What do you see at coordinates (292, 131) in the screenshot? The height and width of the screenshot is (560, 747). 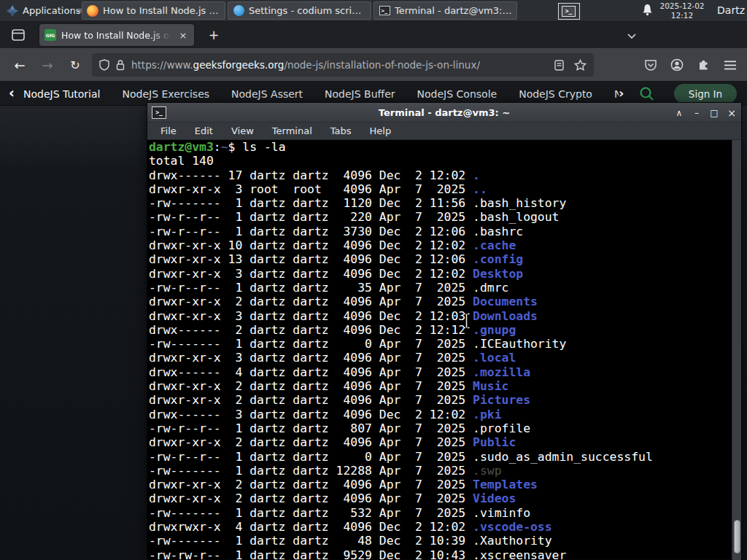 I see `terminal-menu-terminal: Terminal` at bounding box center [292, 131].